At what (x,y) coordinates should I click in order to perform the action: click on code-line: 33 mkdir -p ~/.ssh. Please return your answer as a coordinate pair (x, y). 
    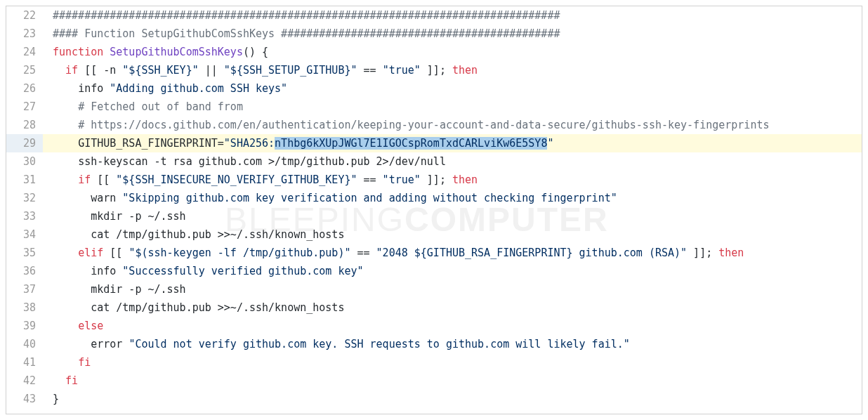
    Looking at the image, I should click on (434, 216).